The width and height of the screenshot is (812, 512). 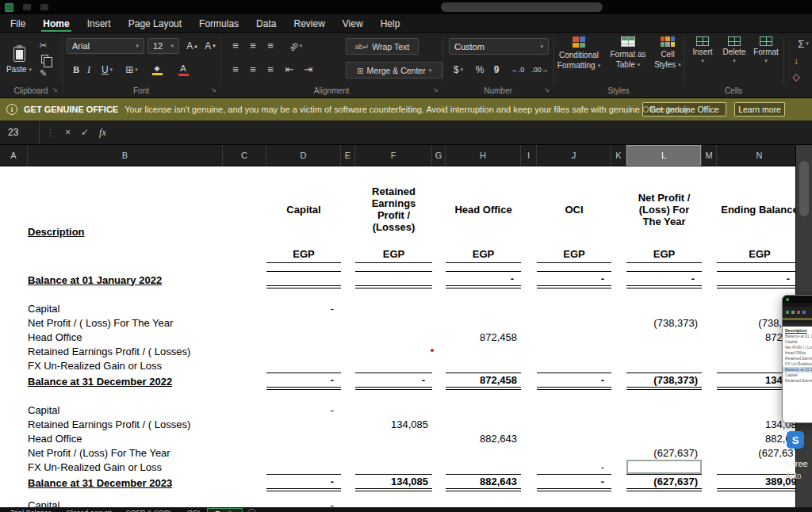 What do you see at coordinates (436, 90) in the screenshot?
I see `alignment-dialog-launcher-icon: ↘` at bounding box center [436, 90].